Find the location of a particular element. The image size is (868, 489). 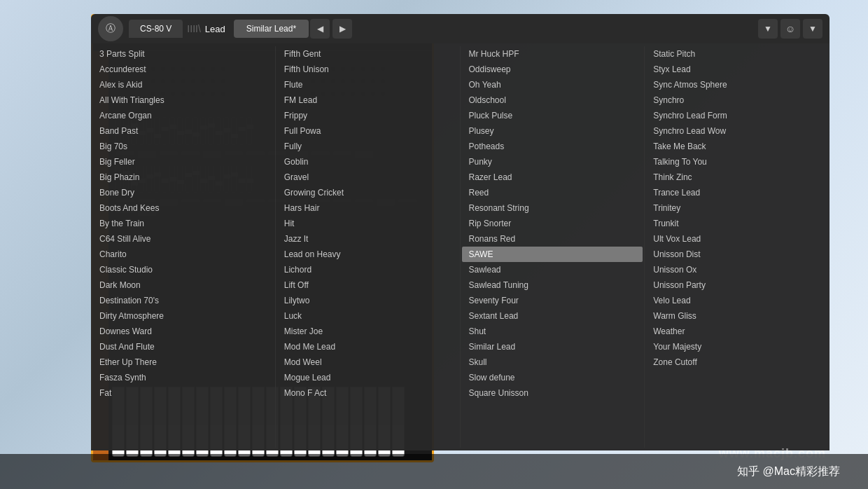

preset-list-item: C64 Still Alive is located at coordinates (183, 239).